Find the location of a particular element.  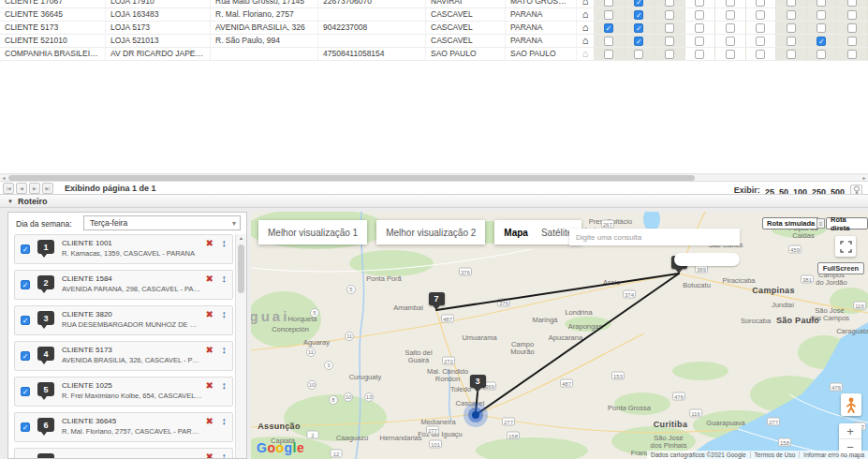

tab-melhor-visualizacao-2: Melhor visualização 2 is located at coordinates (431, 232).